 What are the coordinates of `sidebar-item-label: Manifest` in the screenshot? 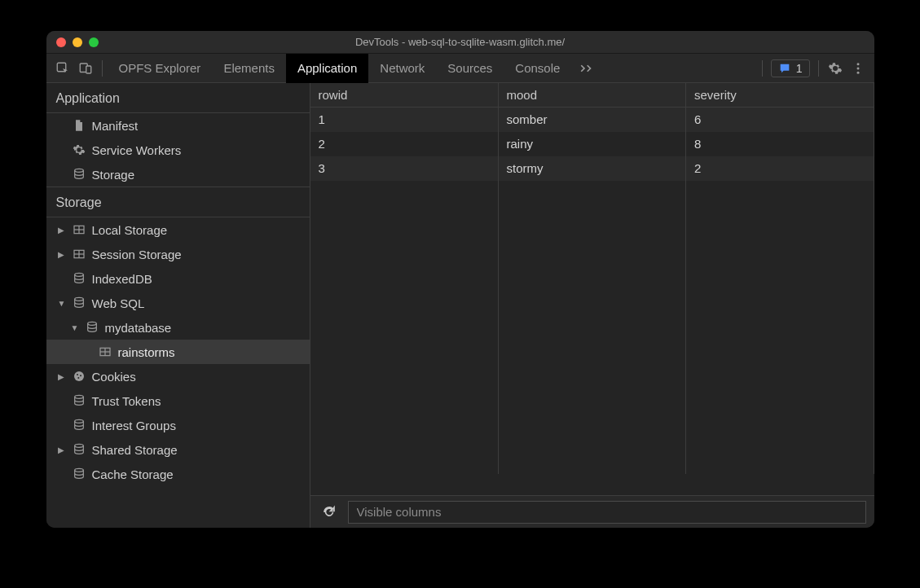 It's located at (116, 125).